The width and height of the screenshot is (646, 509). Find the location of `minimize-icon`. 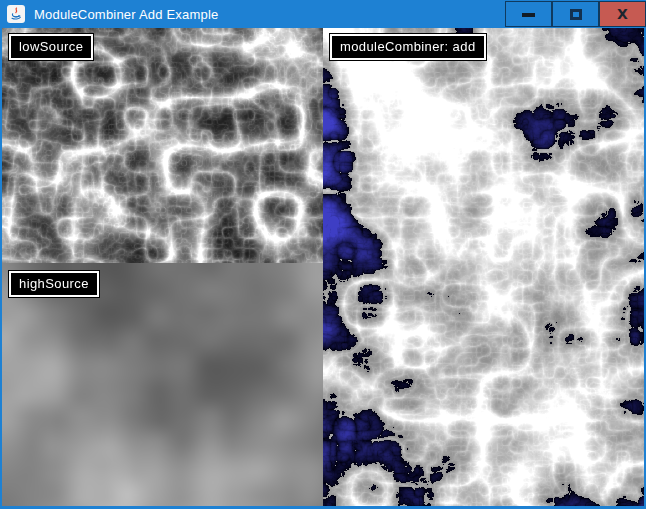

minimize-icon is located at coordinates (528, 15).